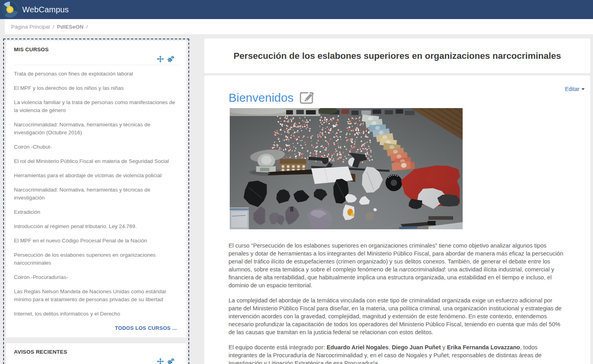  Describe the element at coordinates (97, 296) in the screenshot. I see `course-link: Las Reglas Nelson Mandela de Naciones Un…` at that location.